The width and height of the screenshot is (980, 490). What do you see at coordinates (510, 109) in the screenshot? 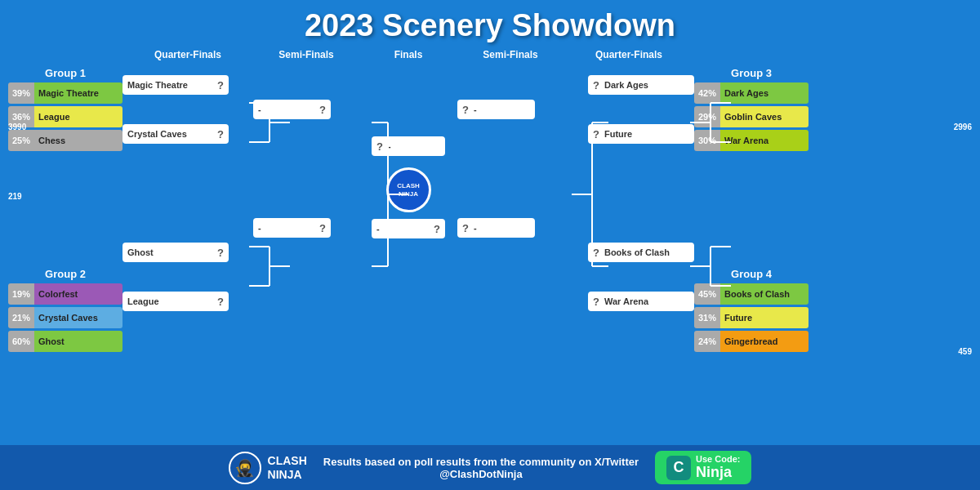
I see `right-sf-match1: ? -` at bounding box center [510, 109].